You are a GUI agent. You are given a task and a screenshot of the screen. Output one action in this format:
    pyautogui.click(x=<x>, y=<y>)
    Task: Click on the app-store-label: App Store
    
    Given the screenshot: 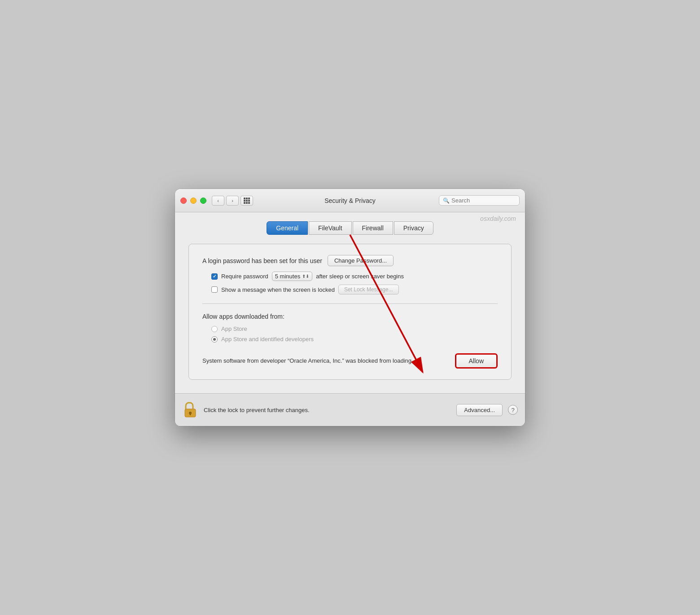 What is the action you would take?
    pyautogui.click(x=234, y=329)
    